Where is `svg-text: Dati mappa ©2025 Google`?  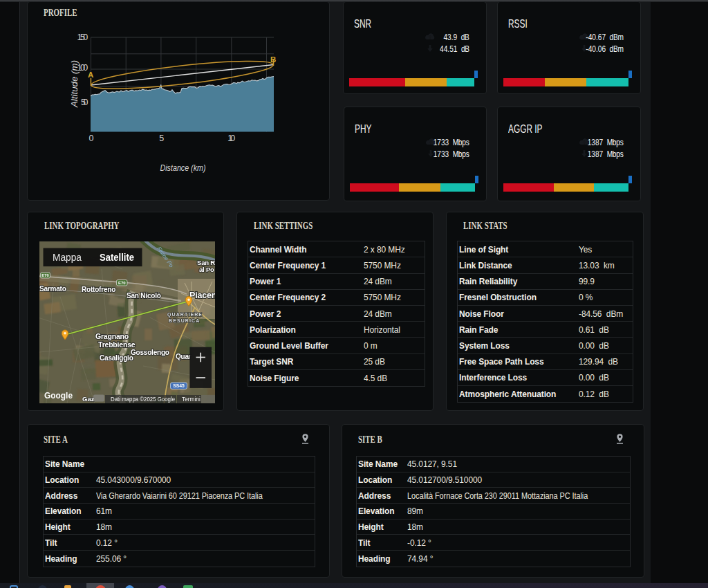
svg-text: Dati mappa ©2025 Google is located at coordinates (142, 399).